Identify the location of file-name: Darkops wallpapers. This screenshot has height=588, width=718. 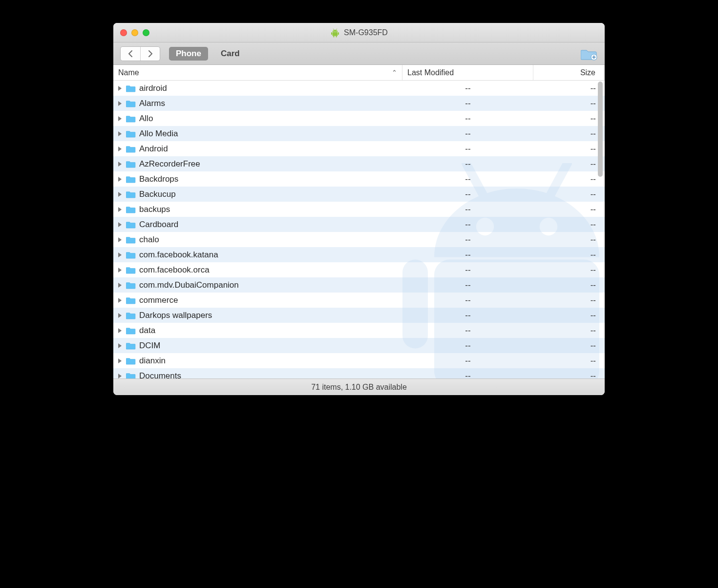
(176, 315).